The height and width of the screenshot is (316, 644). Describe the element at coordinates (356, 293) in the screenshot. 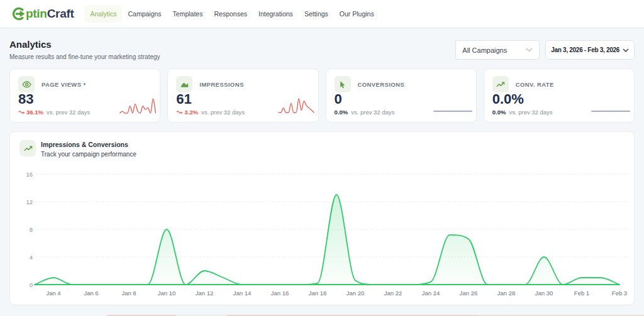

I see `svg-text: Jan 20` at that location.